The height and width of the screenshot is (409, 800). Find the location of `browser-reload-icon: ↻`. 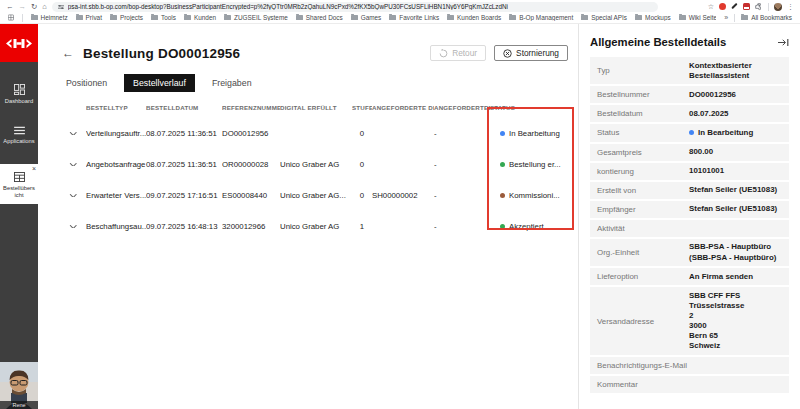

browser-reload-icon: ↻ is located at coordinates (34, 7).